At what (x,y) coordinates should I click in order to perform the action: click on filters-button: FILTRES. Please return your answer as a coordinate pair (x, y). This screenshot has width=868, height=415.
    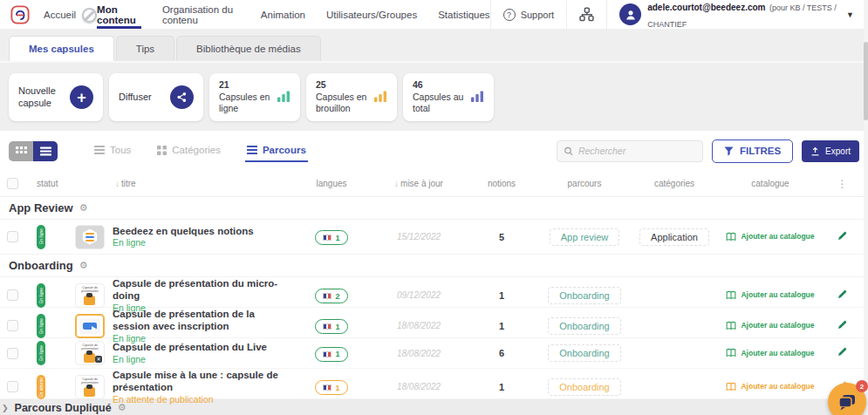
    Looking at the image, I should click on (752, 152).